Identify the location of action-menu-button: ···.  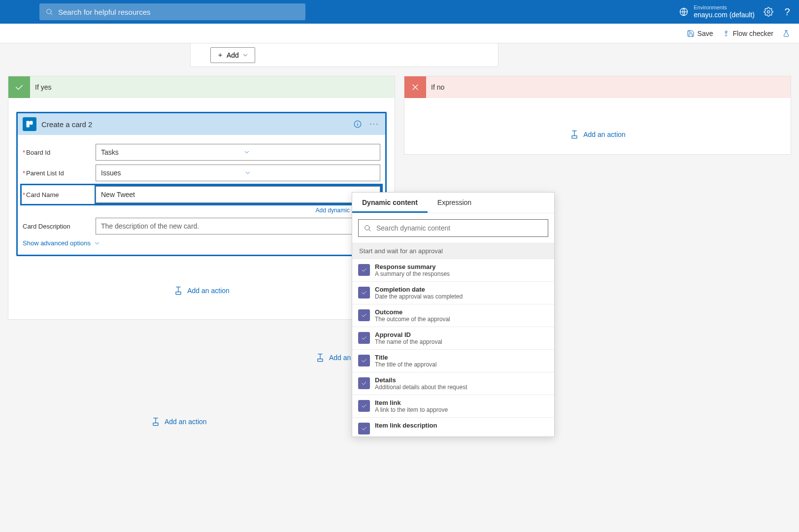
(374, 124).